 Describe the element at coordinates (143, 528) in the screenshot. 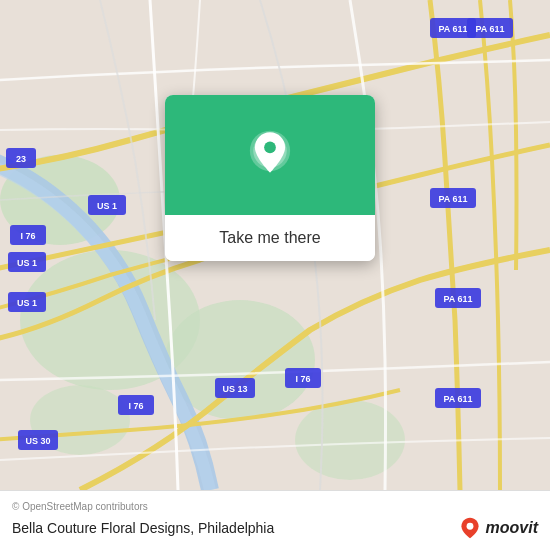

I see `location-text: Bella Couture Floral Designs, Philadelph…` at that location.